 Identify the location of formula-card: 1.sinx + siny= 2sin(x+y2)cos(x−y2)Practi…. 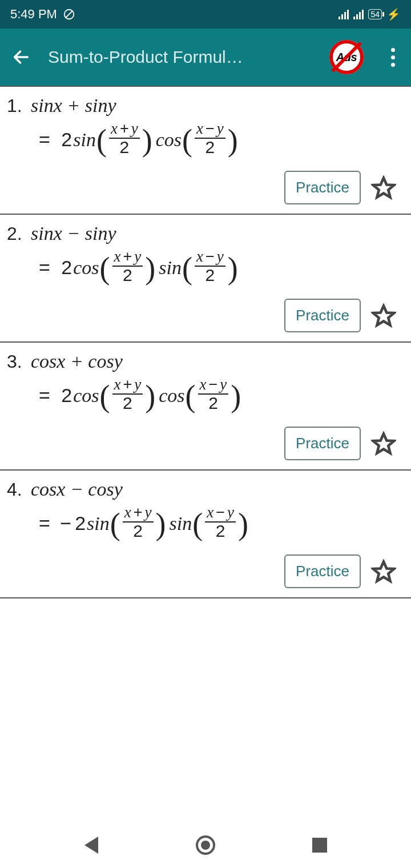
(206, 151).